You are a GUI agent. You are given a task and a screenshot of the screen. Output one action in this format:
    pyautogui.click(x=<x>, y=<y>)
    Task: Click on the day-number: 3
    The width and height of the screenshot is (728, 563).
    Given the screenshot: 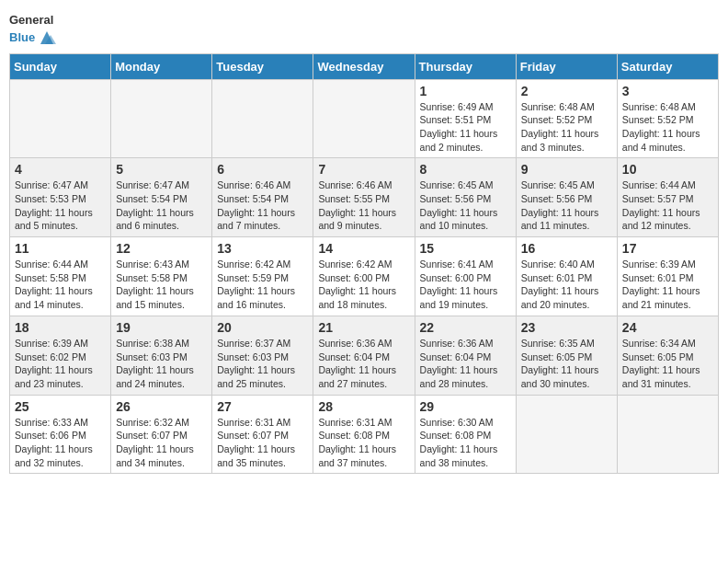 What is the action you would take?
    pyautogui.click(x=667, y=91)
    